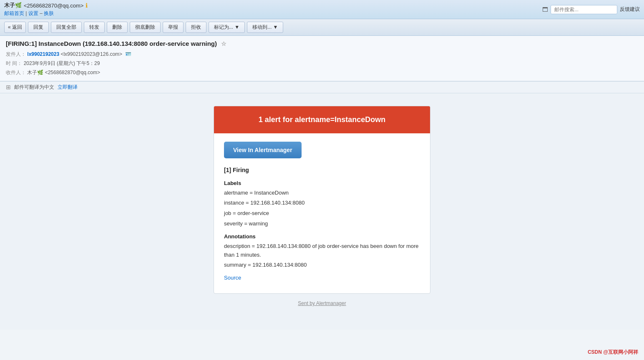 The image size is (644, 360). Describe the element at coordinates (584, 10) in the screenshot. I see `search-input` at that location.